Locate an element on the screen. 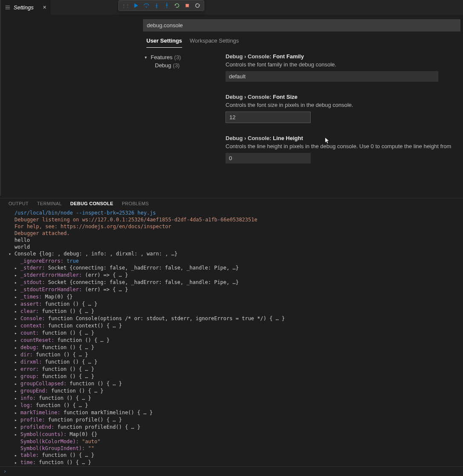 This screenshot has height=476, width=463. console-prop: groupCollapsed: function () { … } is located at coordinates (236, 384).